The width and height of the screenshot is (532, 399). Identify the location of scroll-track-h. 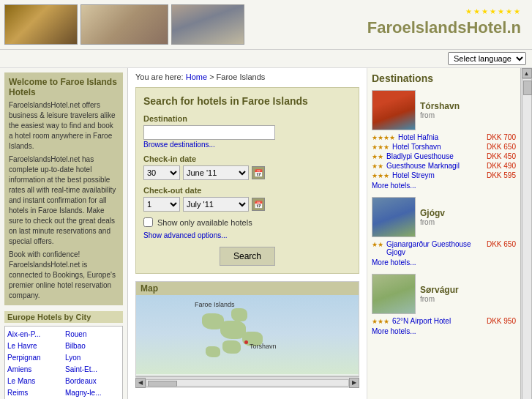
(247, 383).